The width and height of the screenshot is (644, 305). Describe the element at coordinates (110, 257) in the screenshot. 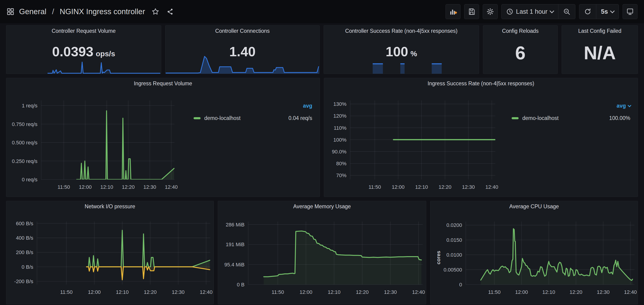

I see `network-io-chart: -200 B/s0 B/s200 B/s400 B/s600 B/s11:501…` at that location.